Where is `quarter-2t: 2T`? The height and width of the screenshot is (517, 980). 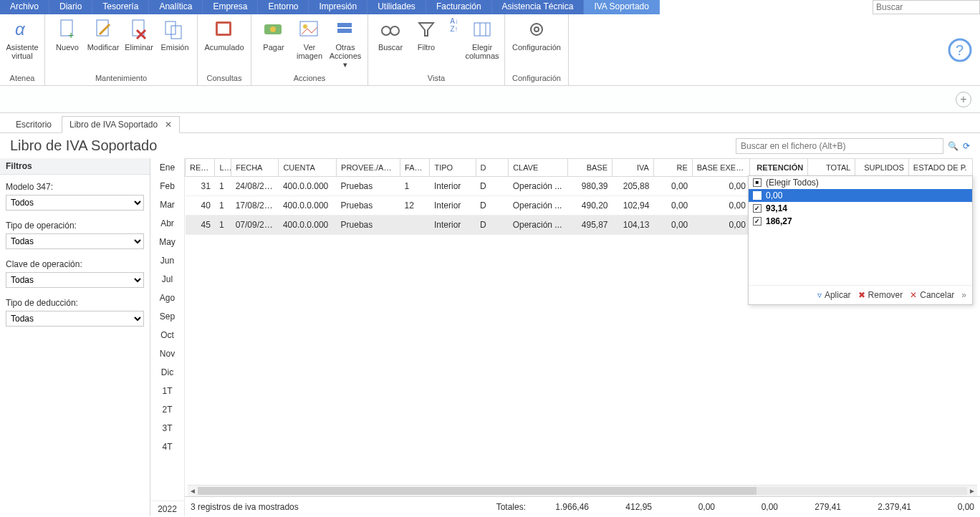
quarter-2t: 2T is located at coordinates (168, 410).